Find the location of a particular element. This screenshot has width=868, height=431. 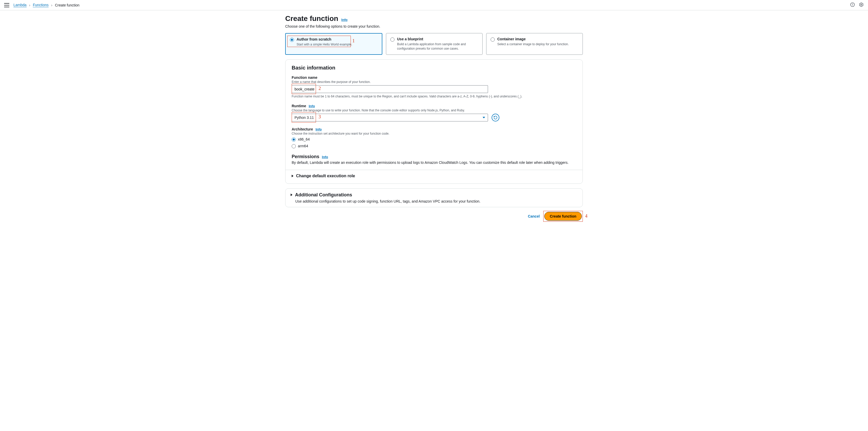

topbar: Lambda › Functions › Create function is located at coordinates (434, 5).